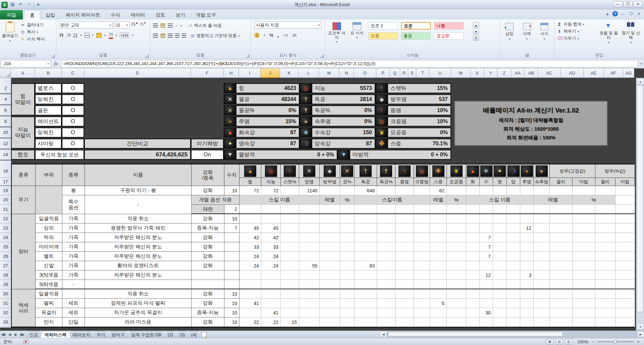  Describe the element at coordinates (138, 228) in the screenshot. I see `cell-r23-D: 용맹한 범무늬 가죽 재킷` at that location.